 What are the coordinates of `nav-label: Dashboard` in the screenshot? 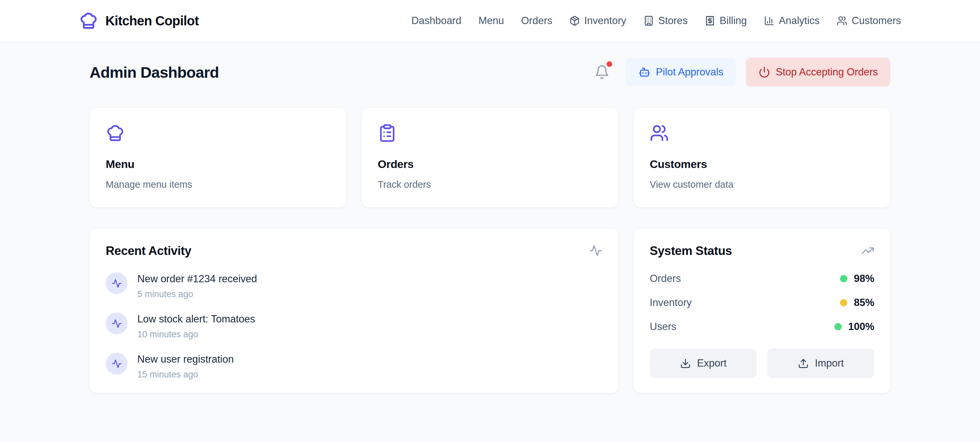 It's located at (436, 21).